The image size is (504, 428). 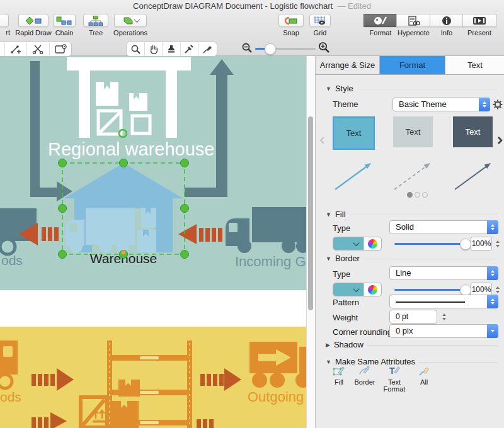 What do you see at coordinates (444, 227) in the screenshot?
I see `fill-type-dropdown: Solid` at bounding box center [444, 227].